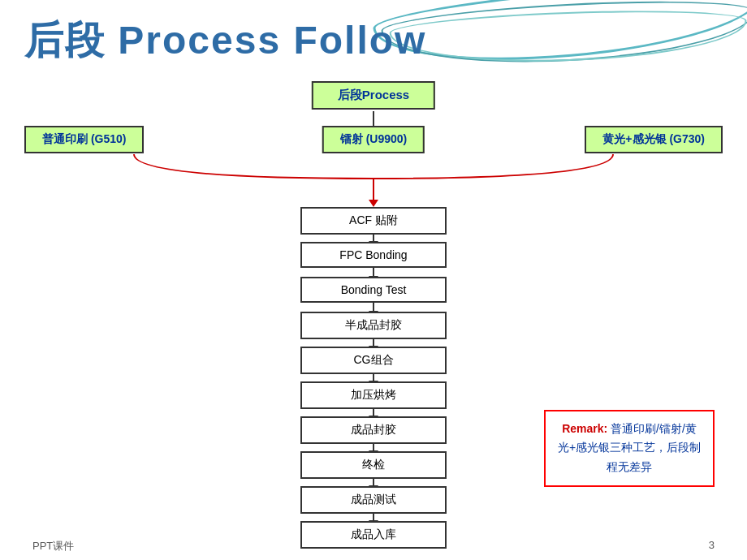 This screenshot has height=560, width=747. Describe the element at coordinates (374, 325) in the screenshot. I see `process-step-4: 半成品封胶` at that location.